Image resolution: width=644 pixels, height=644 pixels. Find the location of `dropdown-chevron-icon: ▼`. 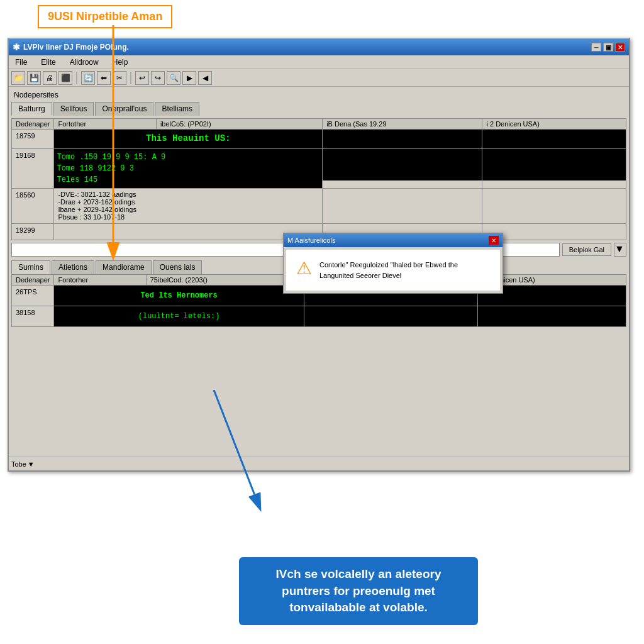

dropdown-chevron-icon: ▼ is located at coordinates (31, 464).